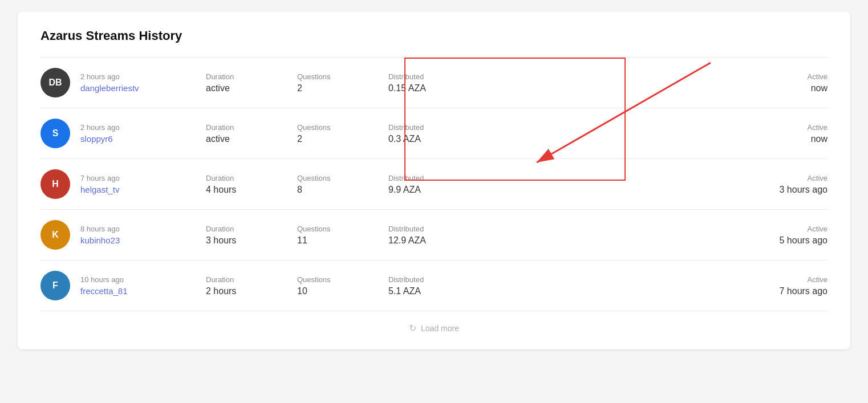  What do you see at coordinates (143, 83) in the screenshot?
I see `user-info: 2 hours ago dangleberriestv` at bounding box center [143, 83].